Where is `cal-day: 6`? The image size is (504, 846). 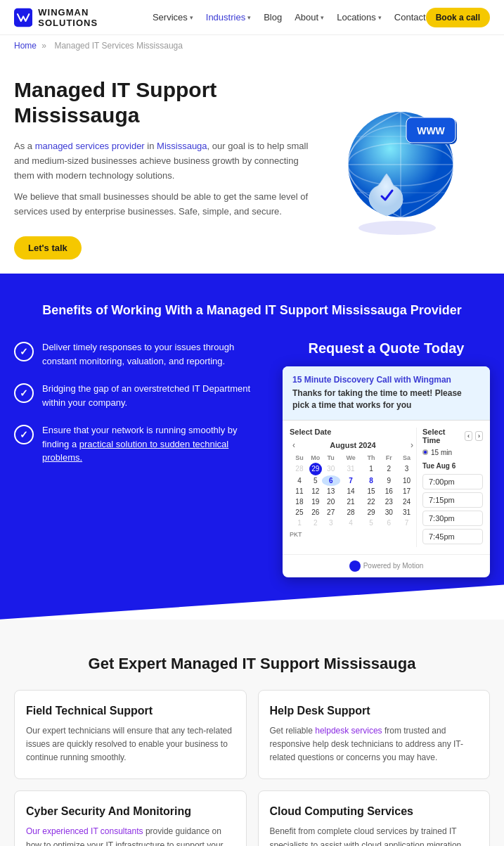 cal-day: 6 is located at coordinates (389, 523).